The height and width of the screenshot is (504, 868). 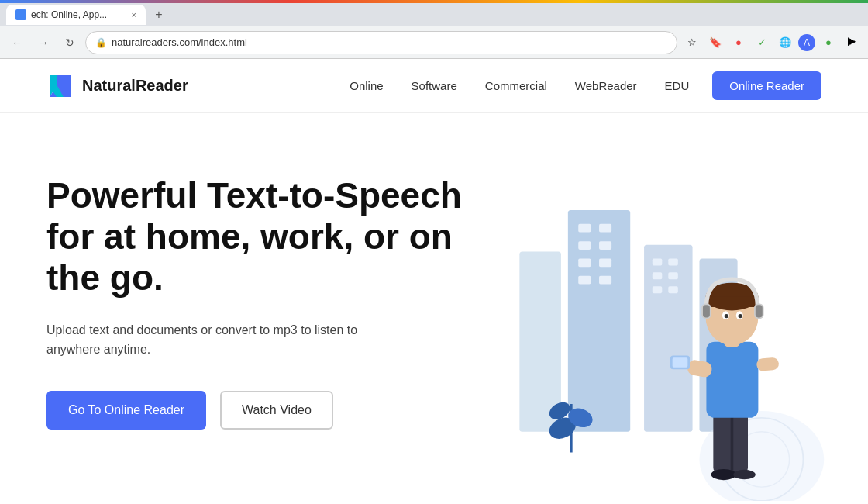 I want to click on hero-title: Powerful Text-to-Speech for at home, wor…, so click(x=260, y=237).